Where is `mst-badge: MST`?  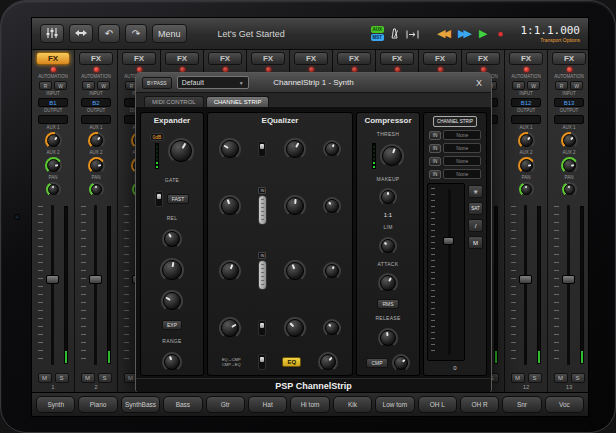 mst-badge: MST is located at coordinates (378, 38).